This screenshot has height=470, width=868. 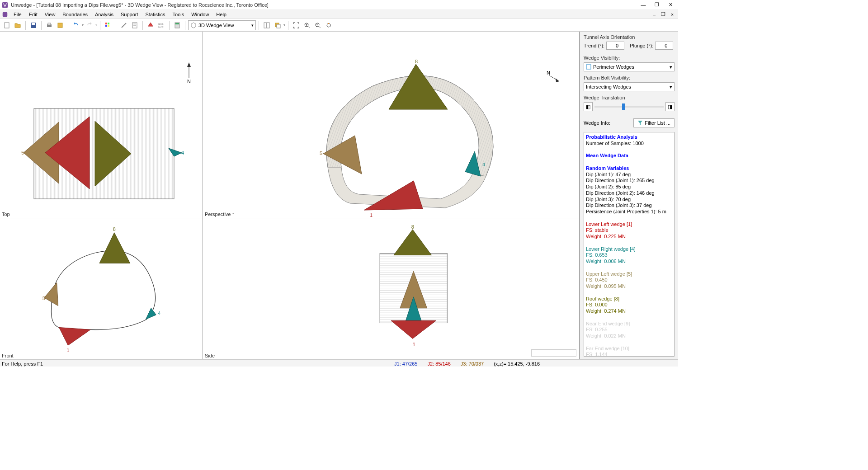 I want to click on new-button, so click(x=7, y=25).